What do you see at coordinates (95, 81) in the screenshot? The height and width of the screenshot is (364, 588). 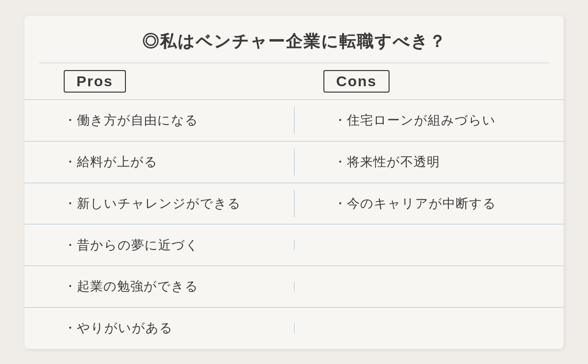 I see `pros-label: Pros` at bounding box center [95, 81].